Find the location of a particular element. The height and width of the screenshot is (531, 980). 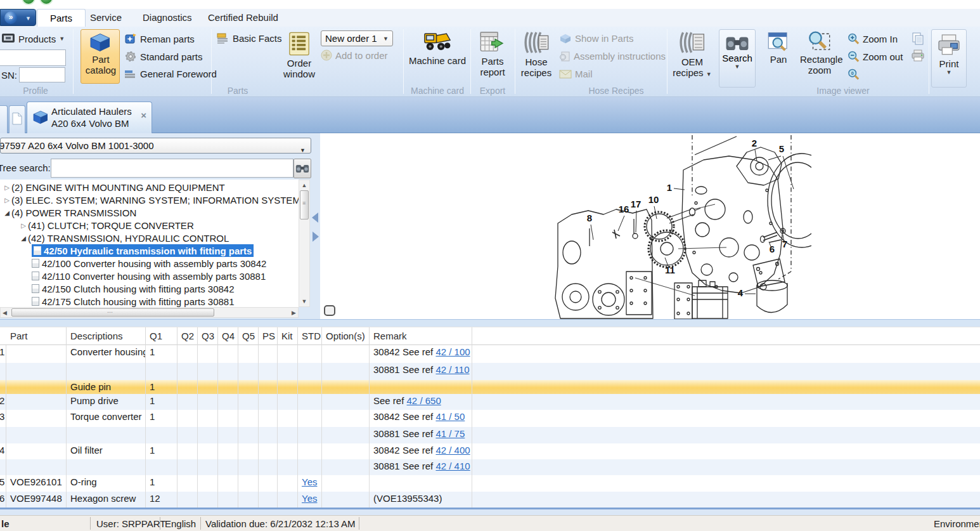

table-row: 5VOE926101O-ring1Yes is located at coordinates (490, 483).